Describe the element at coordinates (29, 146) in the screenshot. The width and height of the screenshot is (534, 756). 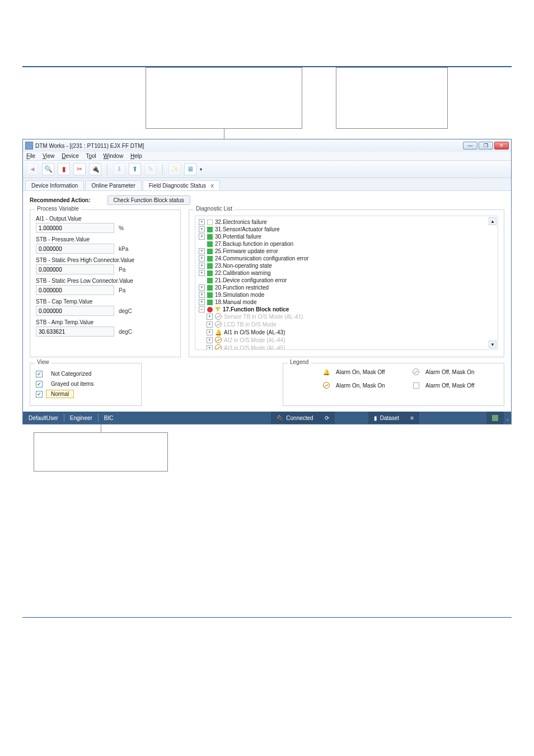
I see `app-icon` at that location.